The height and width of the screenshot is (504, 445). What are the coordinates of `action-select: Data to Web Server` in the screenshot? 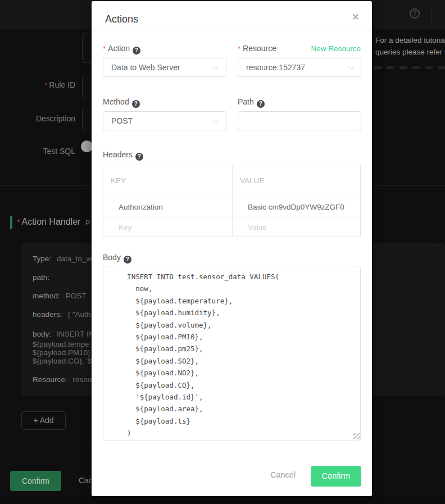 It's located at (165, 67).